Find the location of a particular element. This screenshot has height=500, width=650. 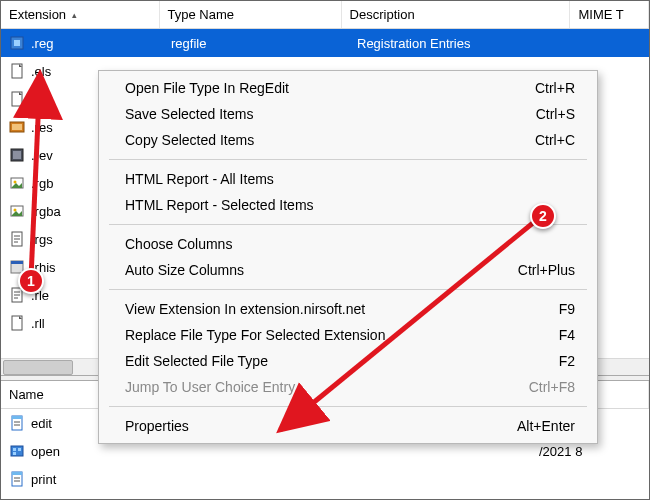

menu-item-label: Open File Type In RegEdit is located at coordinates (207, 88).